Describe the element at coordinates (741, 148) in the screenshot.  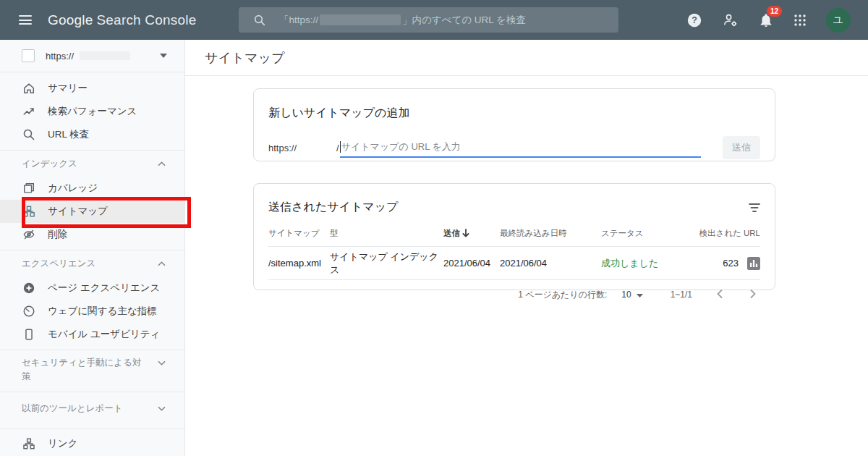
I see `submit-sitemap-button: 送信` at that location.